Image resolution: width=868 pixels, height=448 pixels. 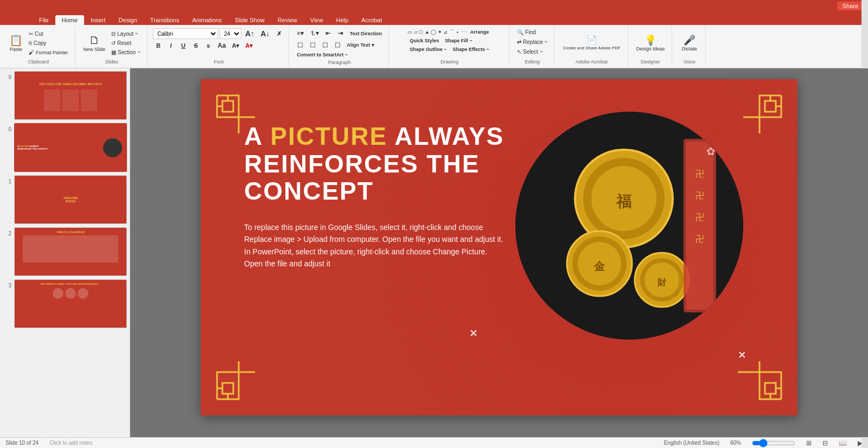 I want to click on align-text-button: Align Text ▾, so click(x=360, y=45).